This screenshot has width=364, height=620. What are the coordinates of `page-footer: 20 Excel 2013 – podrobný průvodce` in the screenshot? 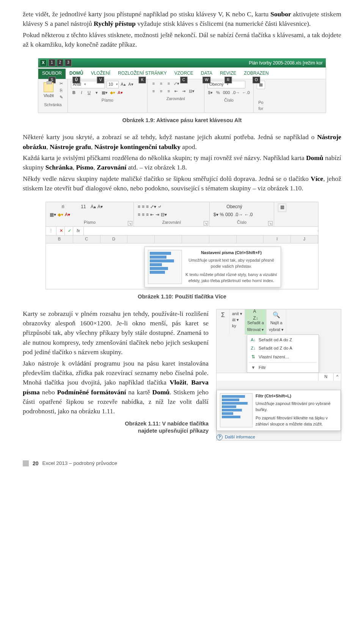 It's located at (182, 463).